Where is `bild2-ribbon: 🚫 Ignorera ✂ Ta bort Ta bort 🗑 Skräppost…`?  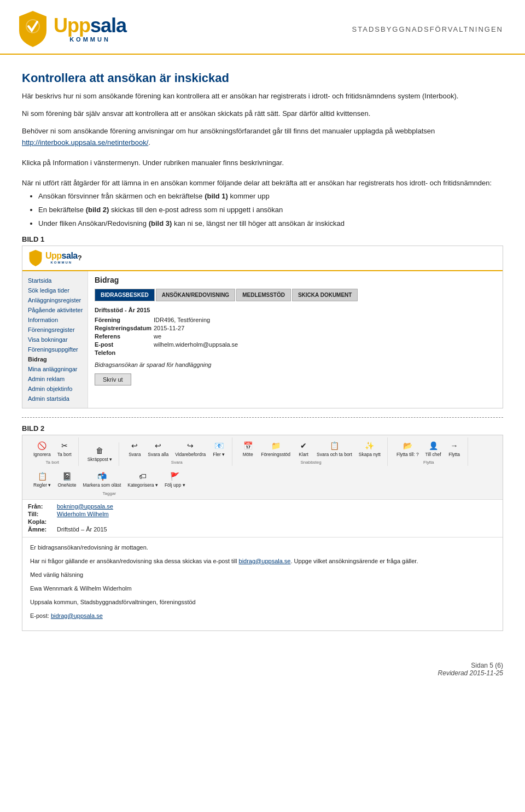
bild2-ribbon: 🚫 Ignorera ✂ Ta bort Ta bort 🗑 Skräppost… is located at coordinates (262, 468).